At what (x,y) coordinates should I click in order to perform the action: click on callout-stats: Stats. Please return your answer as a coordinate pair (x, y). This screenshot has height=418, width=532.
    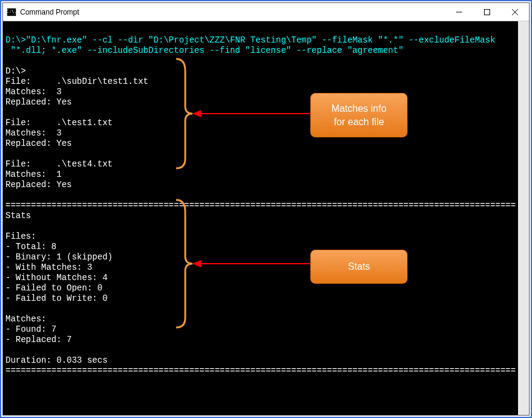
    Looking at the image, I should click on (359, 267).